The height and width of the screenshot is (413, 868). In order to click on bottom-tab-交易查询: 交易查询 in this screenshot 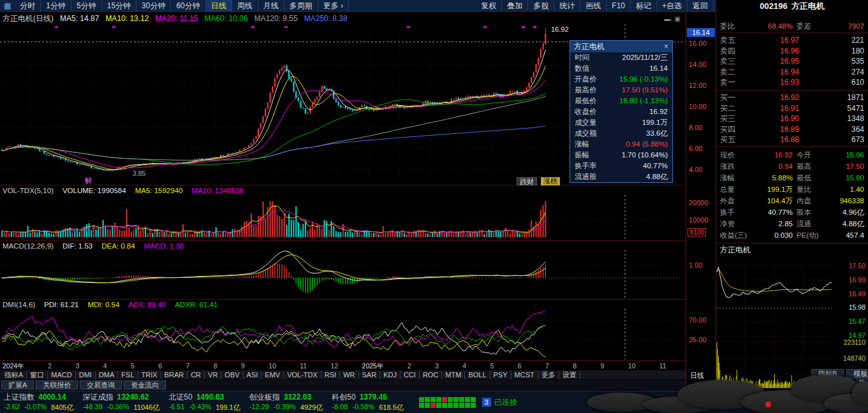, I will do `click(101, 385)`.